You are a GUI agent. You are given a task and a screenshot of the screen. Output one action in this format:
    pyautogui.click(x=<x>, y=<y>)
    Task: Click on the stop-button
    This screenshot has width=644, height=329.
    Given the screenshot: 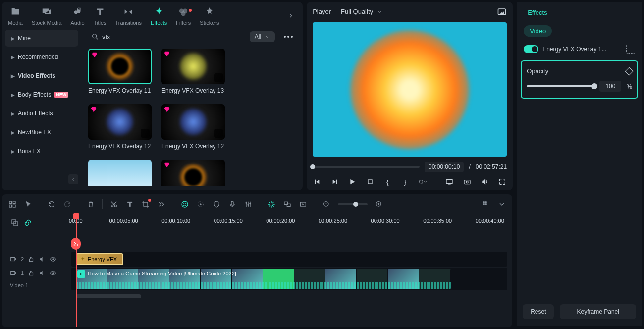 What is the action you would take?
    pyautogui.click(x=370, y=182)
    